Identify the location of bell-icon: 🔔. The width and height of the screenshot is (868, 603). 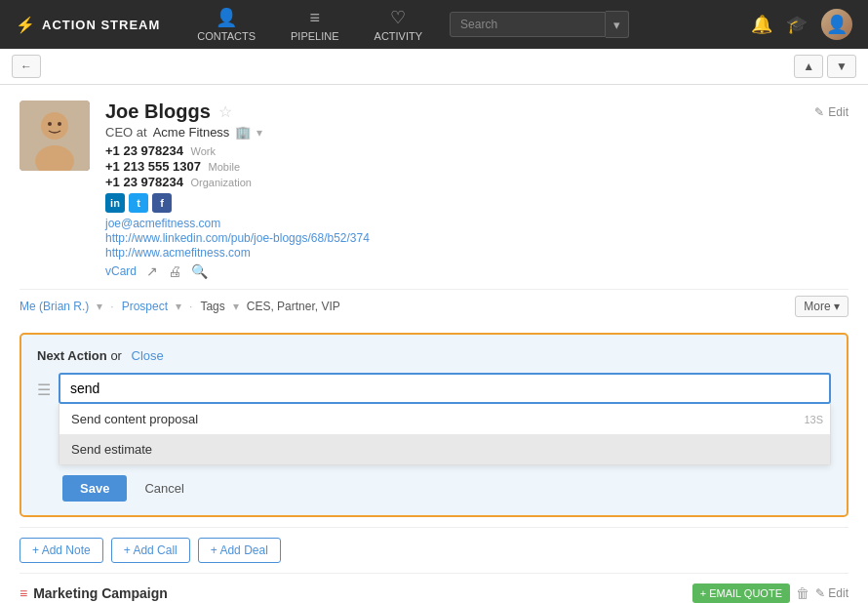
(762, 24).